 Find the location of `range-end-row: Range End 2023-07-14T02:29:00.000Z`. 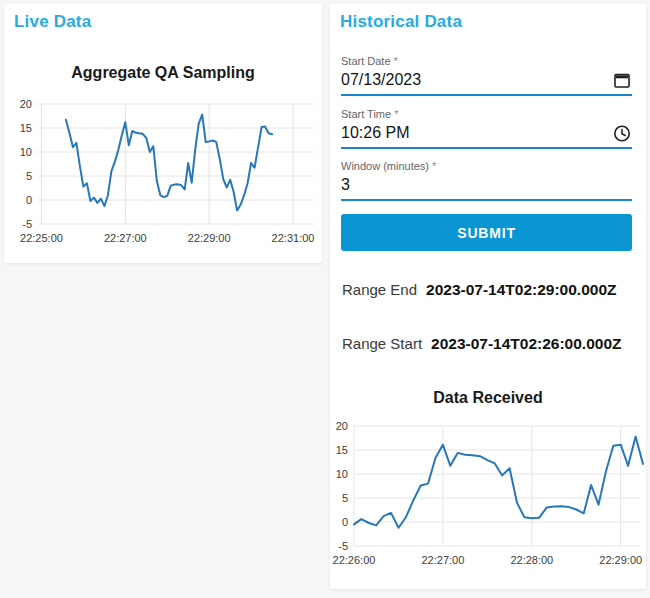

range-end-row: Range End 2023-07-14T02:29:00.000Z is located at coordinates (491, 290).